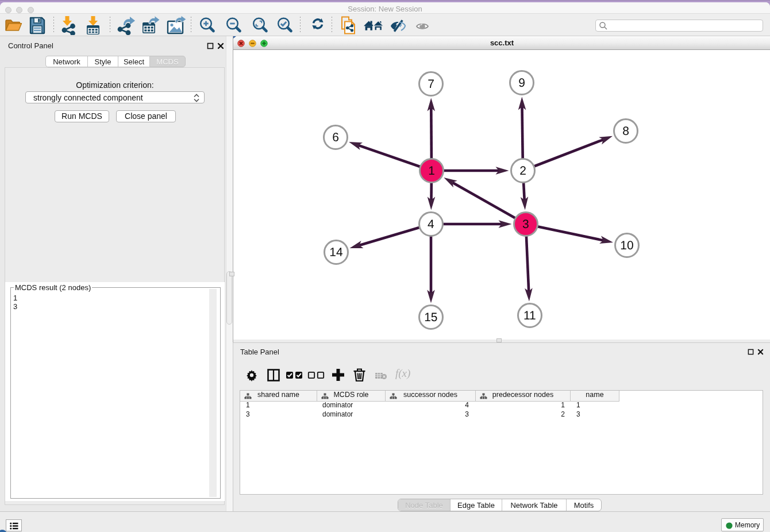  Describe the element at coordinates (526, 224) in the screenshot. I see `svg-text: 3` at that location.